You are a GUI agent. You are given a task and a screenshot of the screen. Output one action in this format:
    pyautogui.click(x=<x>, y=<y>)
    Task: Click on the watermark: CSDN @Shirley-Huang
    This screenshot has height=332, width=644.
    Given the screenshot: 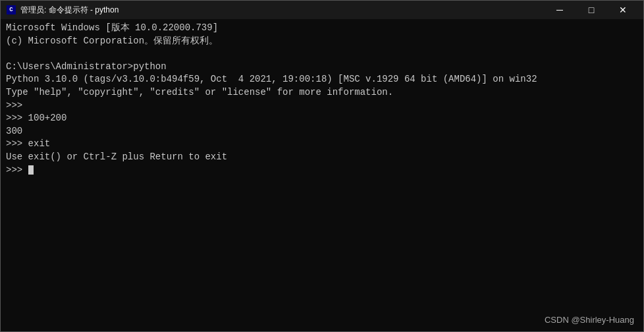 What is the action you would take?
    pyautogui.click(x=589, y=320)
    